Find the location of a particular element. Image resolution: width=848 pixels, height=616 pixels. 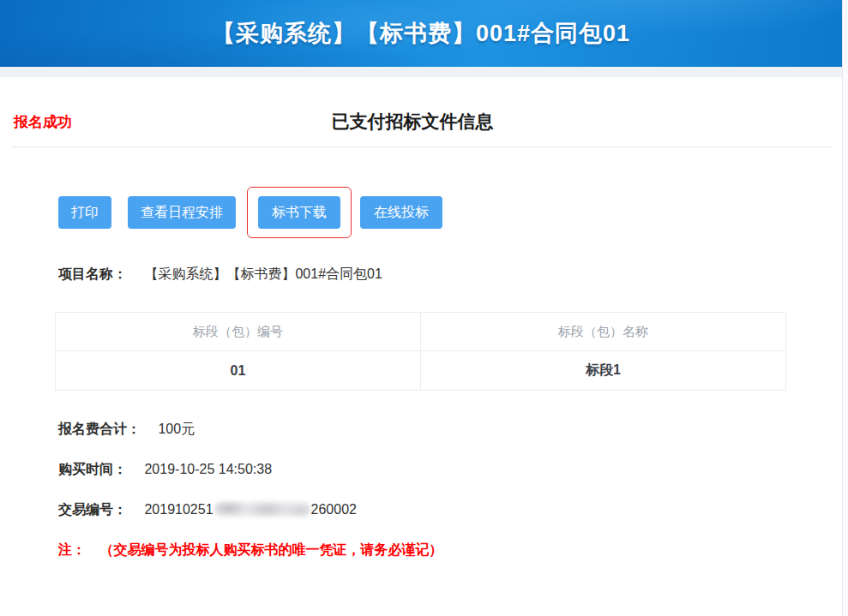

toolbar: 打印 查看日程安排 标书下载 在线投标 is located at coordinates (250, 212).